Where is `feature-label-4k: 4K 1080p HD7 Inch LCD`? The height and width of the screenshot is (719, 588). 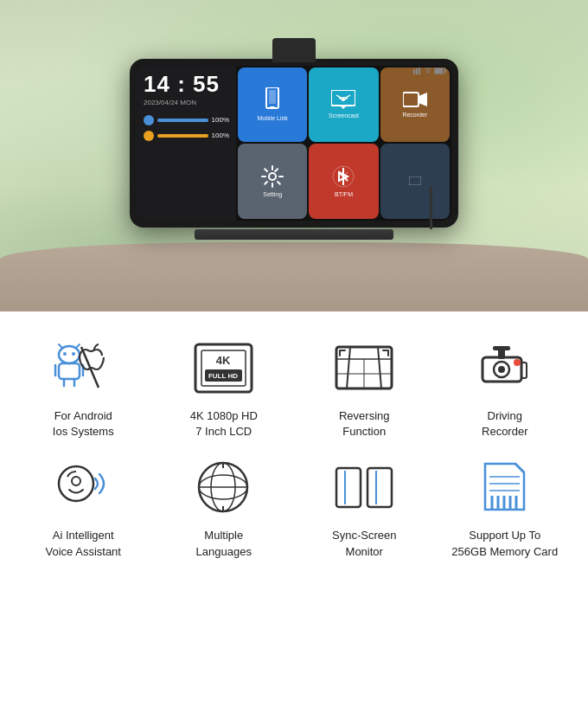 feature-label-4k: 4K 1080p HD7 Inch LCD is located at coordinates (224, 424).